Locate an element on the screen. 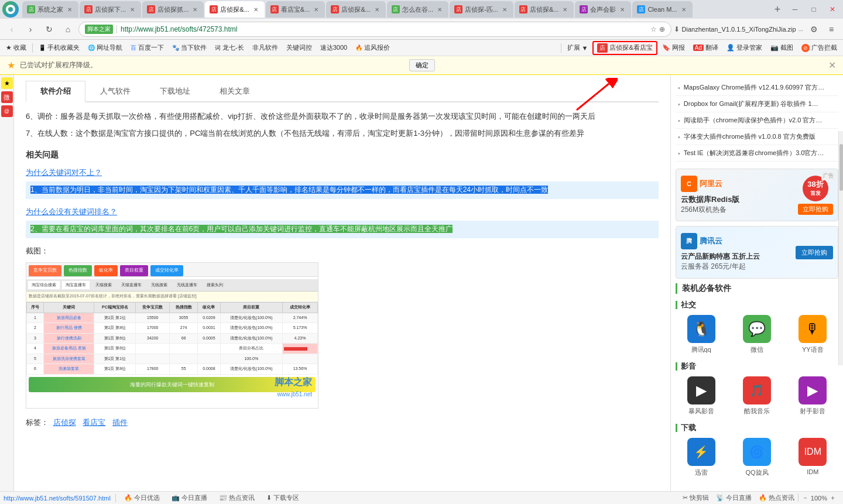 This screenshot has width=843, height=504. software-baofeng: ▶ 暴风影音 is located at coordinates (701, 396).